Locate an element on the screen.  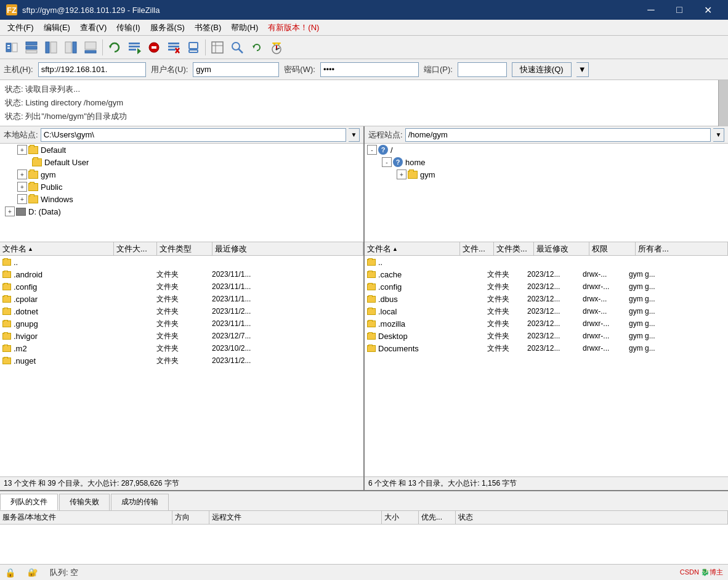
remote-path-dropdown: ▼ is located at coordinates (719, 135).